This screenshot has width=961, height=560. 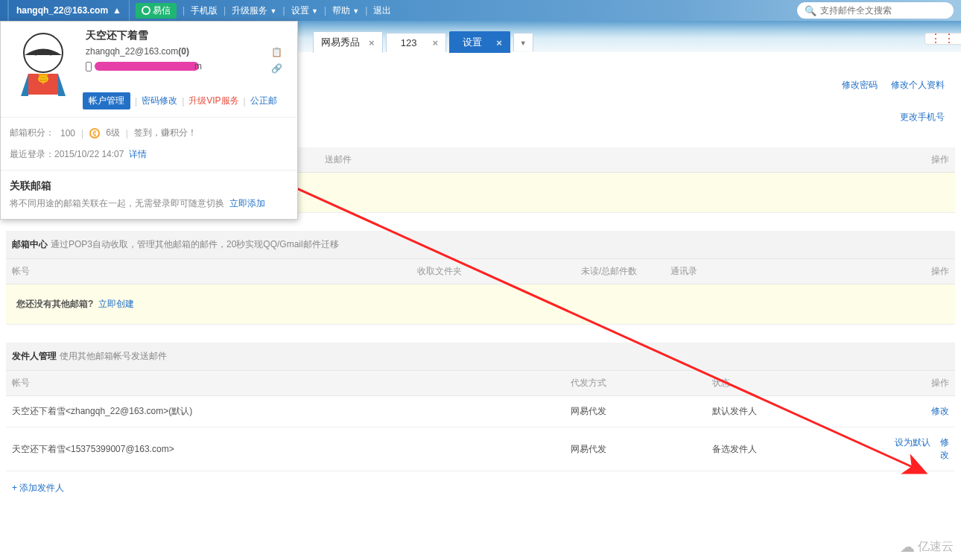 I want to click on profile-name: 天空还下着雪, so click(x=187, y=36).